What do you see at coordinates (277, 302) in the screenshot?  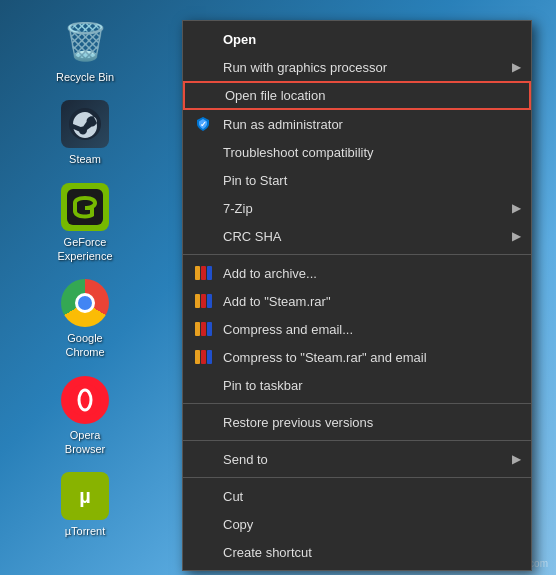 I see `menu-add-rar-label: Add to "Steam.rar"` at bounding box center [277, 302].